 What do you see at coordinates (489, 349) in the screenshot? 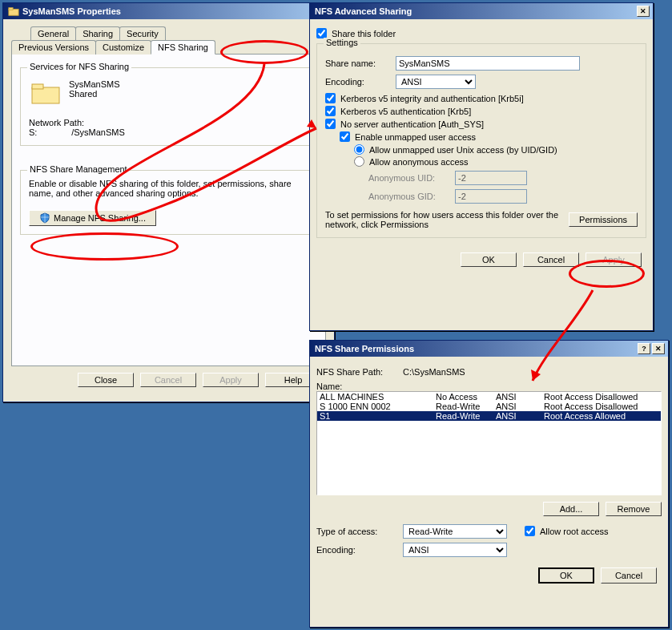
I see `titlebar: NFS Share Permissions ? ✕` at bounding box center [489, 349].